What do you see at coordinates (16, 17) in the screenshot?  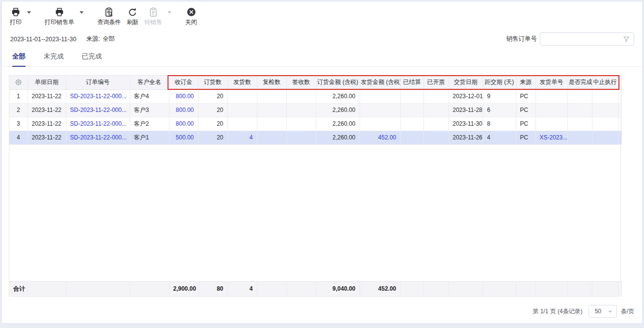 I see `print-button: 打印` at bounding box center [16, 17].